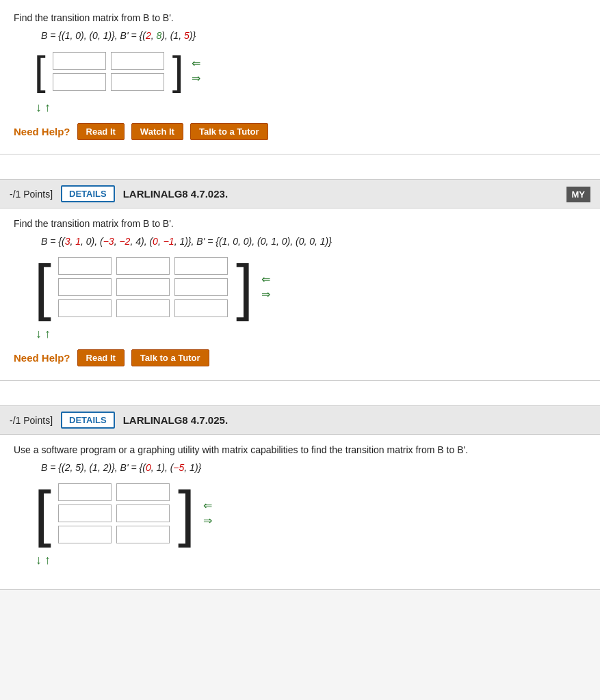 The height and width of the screenshot is (700, 600). Describe the element at coordinates (38, 560) in the screenshot. I see `arrow-down-3: ↓` at that location.